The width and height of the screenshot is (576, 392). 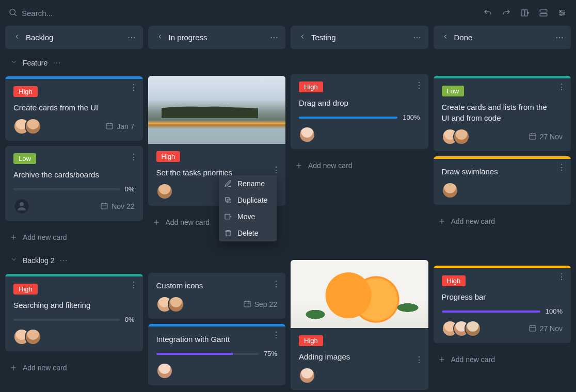 What do you see at coordinates (74, 184) in the screenshot?
I see `card: Low Archive the cards/boards 0%` at bounding box center [74, 184].